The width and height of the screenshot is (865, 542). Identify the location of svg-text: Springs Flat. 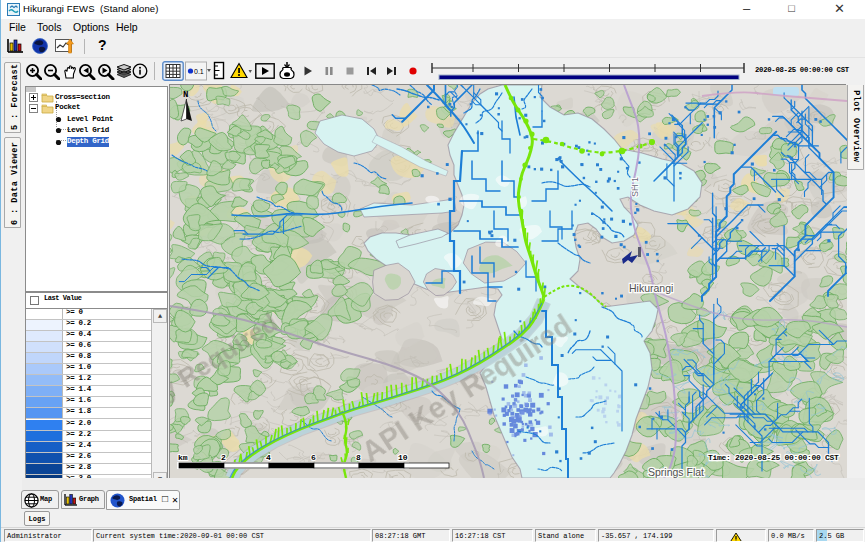
(676, 472).